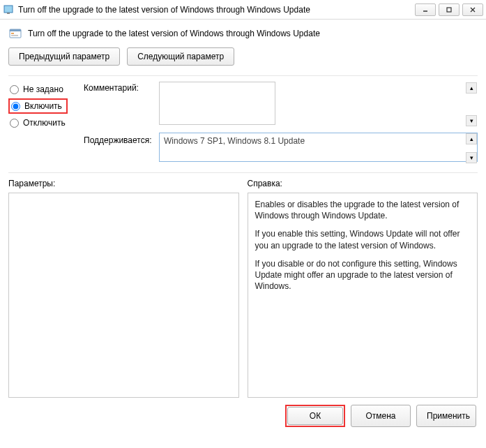 Image resolution: width=486 pixels, height=448 pixels. I want to click on previous-setting-button: Предыдущий параметр, so click(64, 57).